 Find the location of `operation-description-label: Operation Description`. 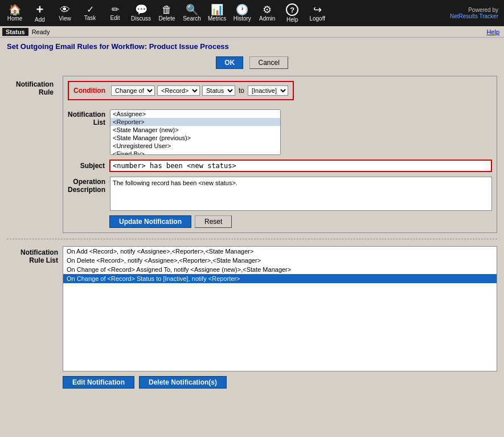

operation-description-label: Operation Description is located at coordinates (87, 185).